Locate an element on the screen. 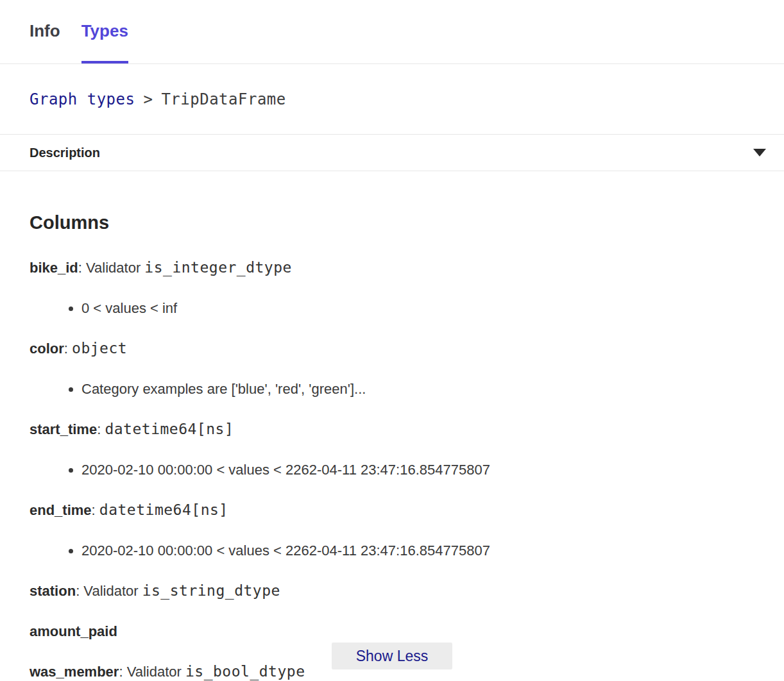 The height and width of the screenshot is (681, 784). tab-bar: Info Types is located at coordinates (392, 32).